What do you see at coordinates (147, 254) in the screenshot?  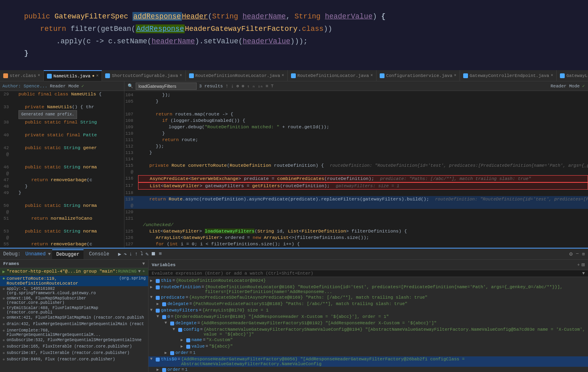 I see `debug-icon-evaluate: ✎` at bounding box center [147, 254].